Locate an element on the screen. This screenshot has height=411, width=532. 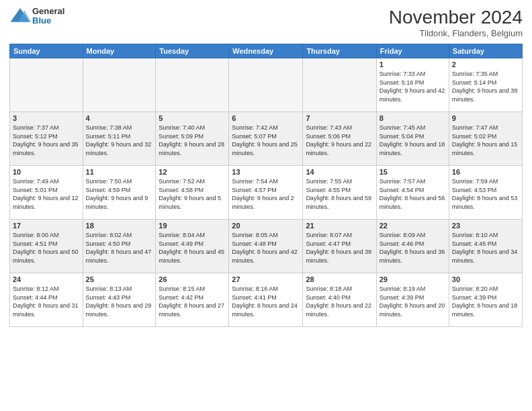
day-number: 20 is located at coordinates (266, 226).